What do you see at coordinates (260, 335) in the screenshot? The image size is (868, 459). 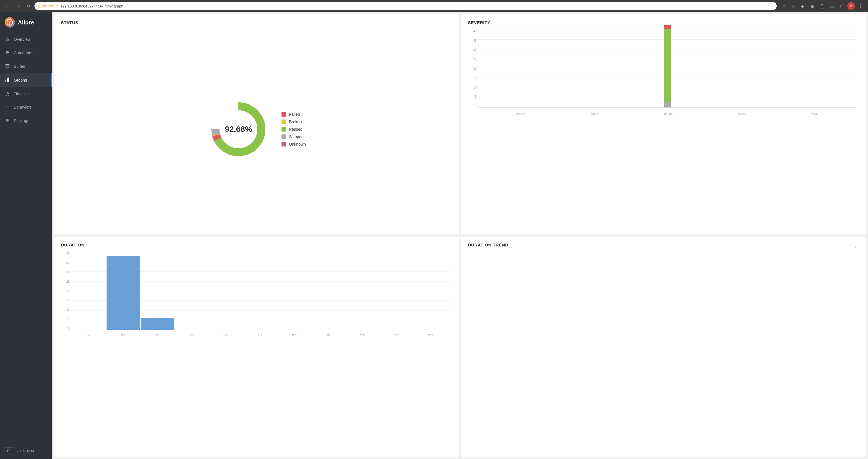 I see `x-5ms: 5ms` at bounding box center [260, 335].